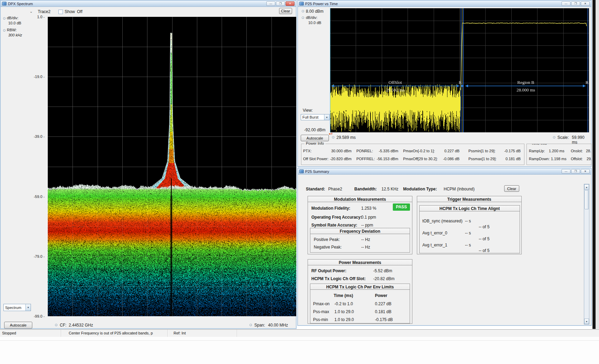 This screenshot has width=599, height=364. What do you see at coordinates (512, 188) in the screenshot?
I see `summary-clear-button: Clear` at bounding box center [512, 188].